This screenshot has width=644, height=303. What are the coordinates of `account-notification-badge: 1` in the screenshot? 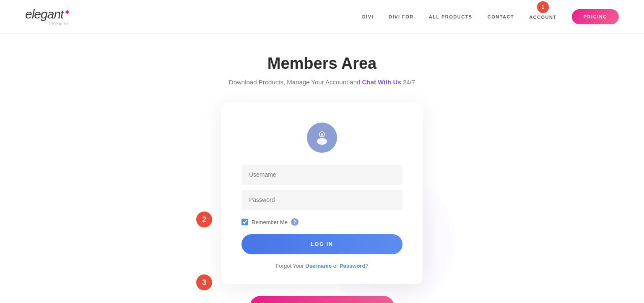 It's located at (543, 7).